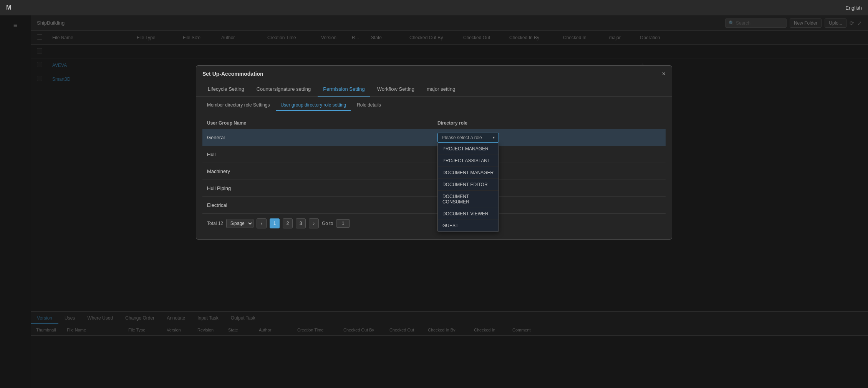 This screenshot has height=388, width=868. Describe the element at coordinates (322, 155) in the screenshot. I see `ug-row-name-hull: Hull` at that location.